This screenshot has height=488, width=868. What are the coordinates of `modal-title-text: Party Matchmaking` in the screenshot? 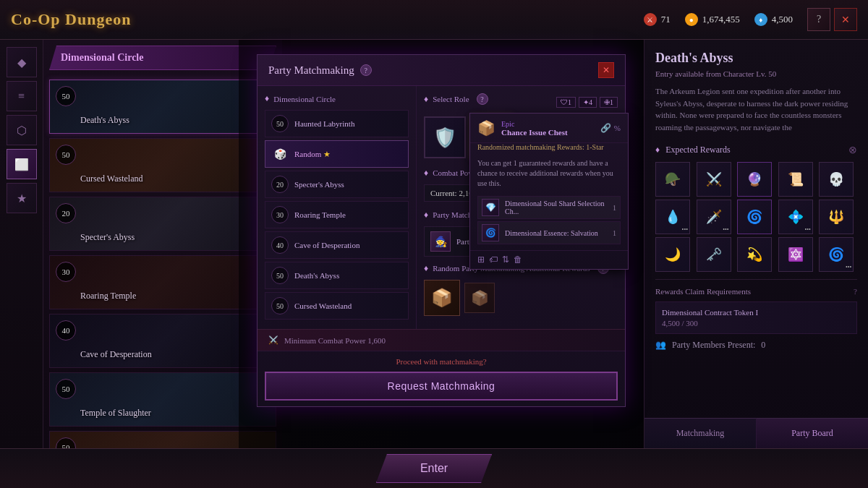 It's located at (311, 71).